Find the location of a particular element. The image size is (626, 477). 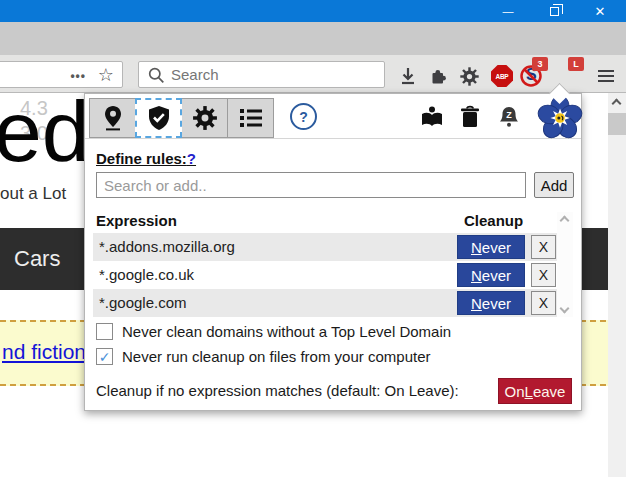

help-icon: ? is located at coordinates (304, 117).